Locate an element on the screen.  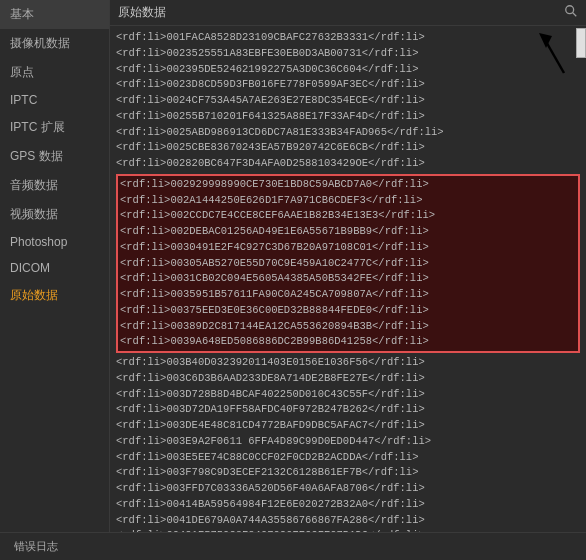
scrollbar-thumb is located at coordinates (581, 43).